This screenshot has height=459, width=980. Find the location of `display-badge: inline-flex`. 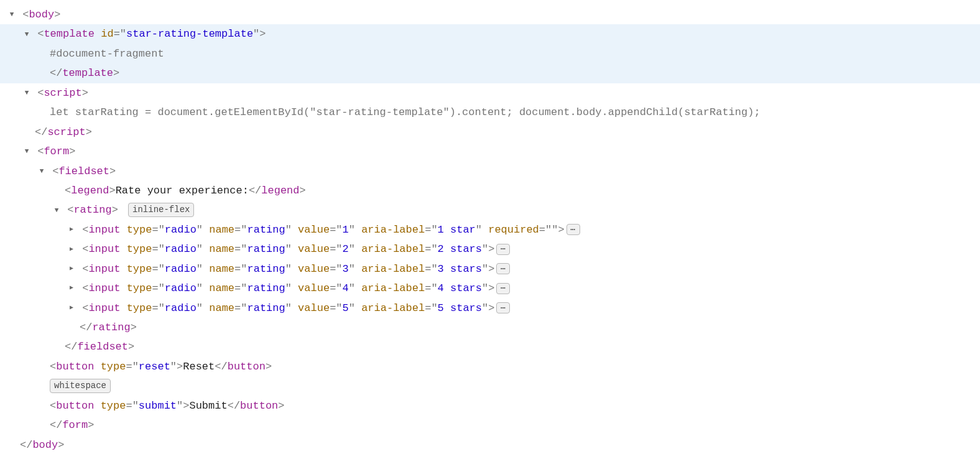

display-badge: inline-flex is located at coordinates (161, 210).